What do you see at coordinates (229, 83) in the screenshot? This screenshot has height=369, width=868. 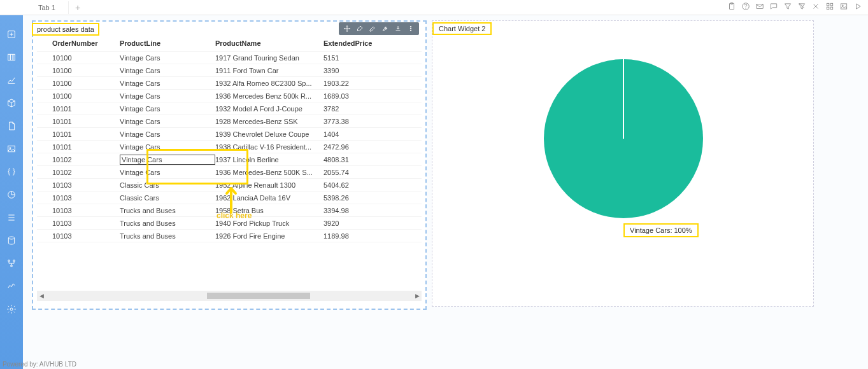 I see `table-row: 10100Vintage Cars1932 Alfa Romeo 8C2300 …` at bounding box center [229, 83].